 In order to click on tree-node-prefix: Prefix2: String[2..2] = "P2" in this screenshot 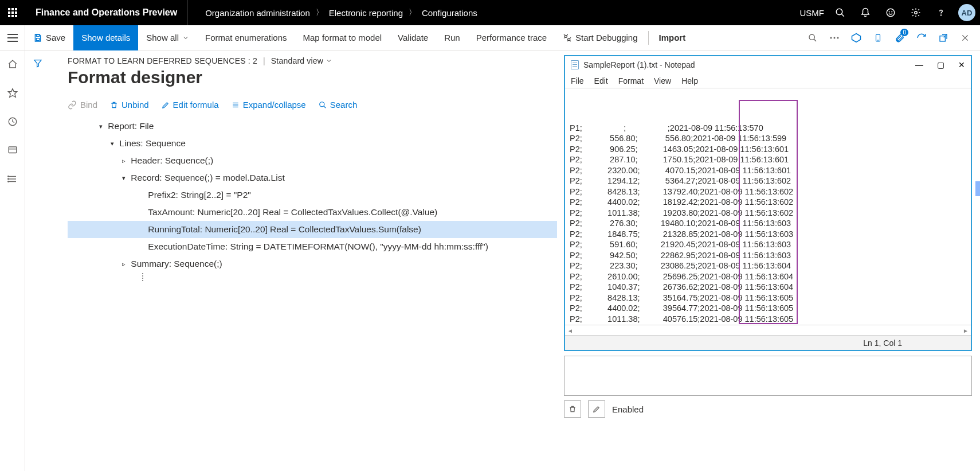, I will do `click(312, 195)`.